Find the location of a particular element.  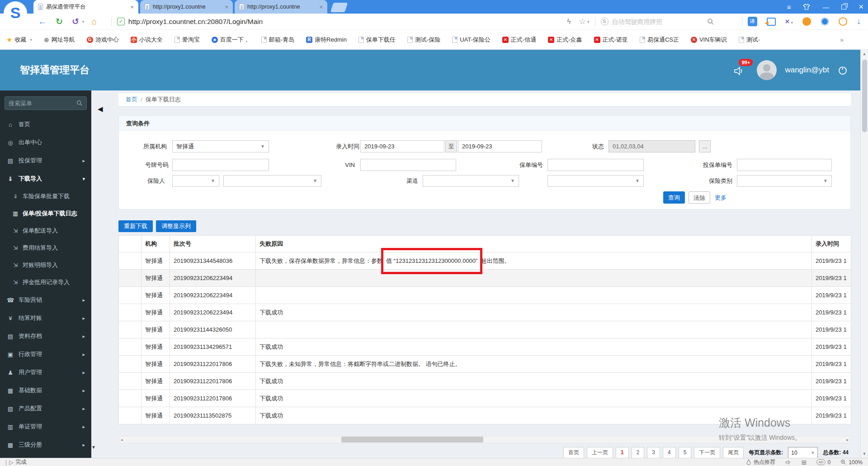

tab-active: 易保通管理平台 × is located at coordinates (86, 7).